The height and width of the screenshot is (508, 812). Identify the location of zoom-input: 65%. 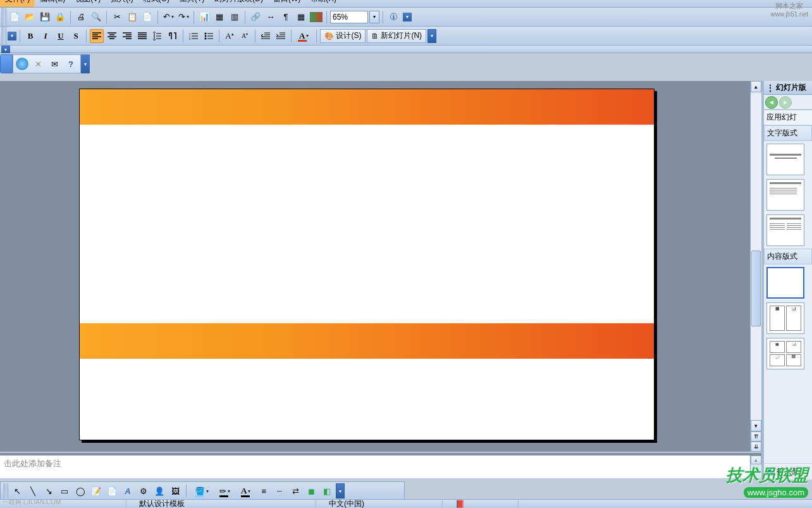
(349, 17).